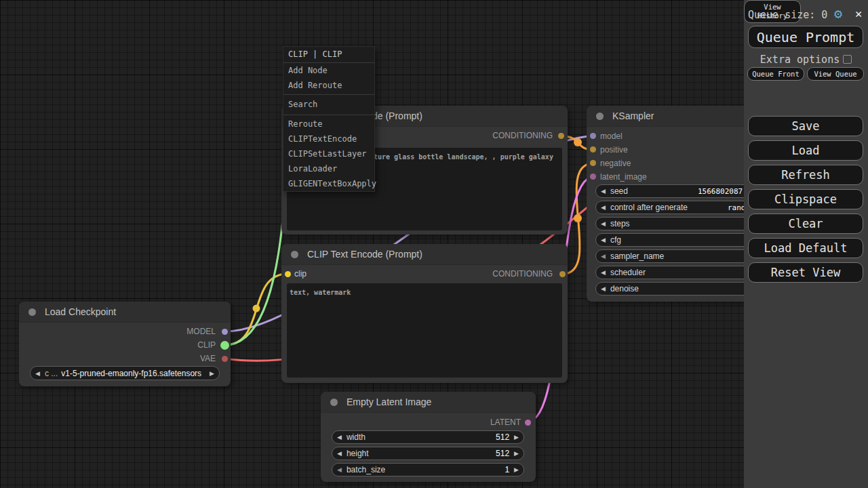 This screenshot has width=868, height=488. What do you see at coordinates (806, 126) in the screenshot?
I see `save-button: Save` at bounding box center [806, 126].